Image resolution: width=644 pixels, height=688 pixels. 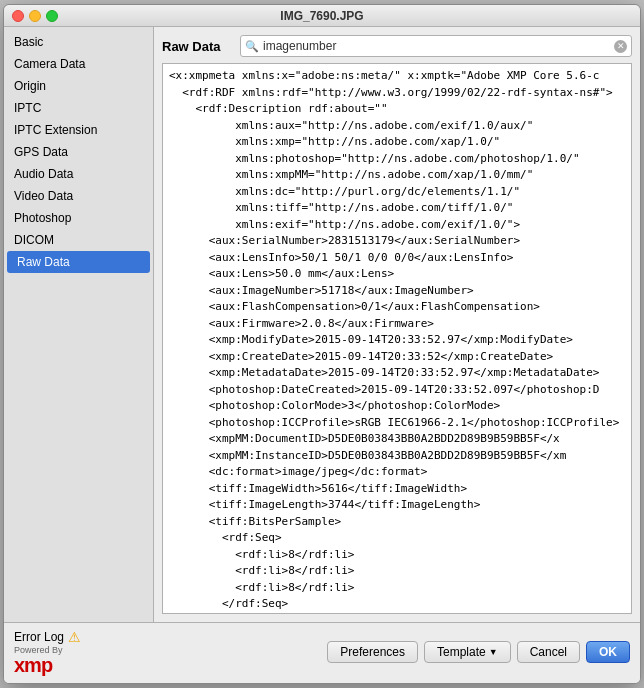 I want to click on search-input, so click(x=438, y=46).